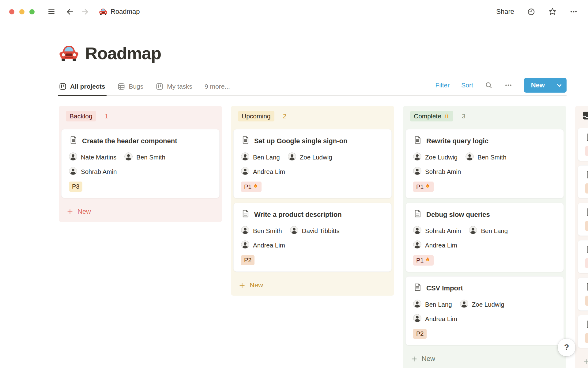 This screenshot has width=588, height=368. Describe the element at coordinates (256, 116) in the screenshot. I see `column-status-badge: Upcoming` at that location.